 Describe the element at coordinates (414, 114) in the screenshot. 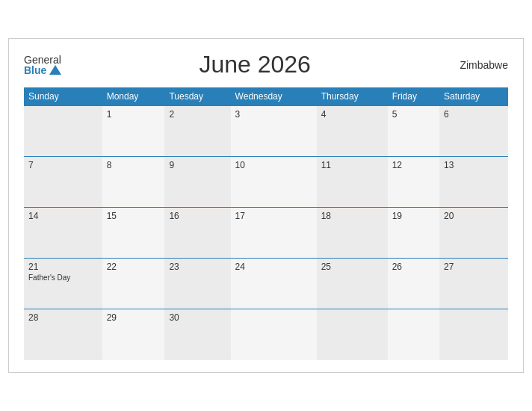

I see `date-number: 5` at that location.